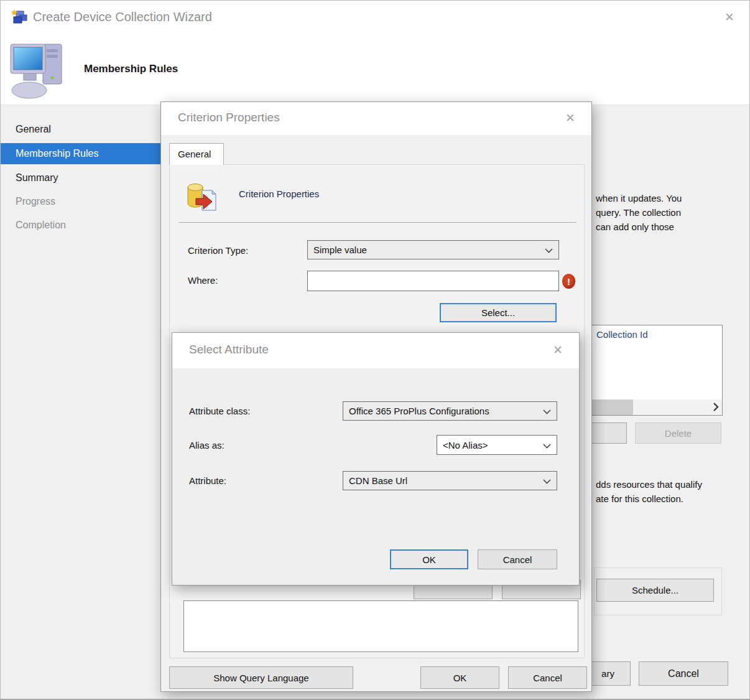 Image resolution: width=750 pixels, height=700 pixels. What do you see at coordinates (460, 678) in the screenshot?
I see `criterion-ok-button: OK` at bounding box center [460, 678].